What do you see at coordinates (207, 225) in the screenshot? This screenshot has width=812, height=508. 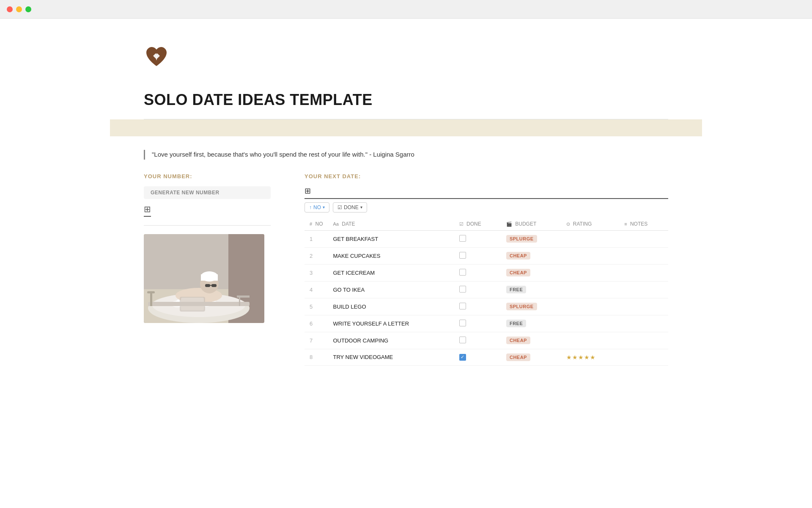 I see `left-divider` at bounding box center [207, 225].